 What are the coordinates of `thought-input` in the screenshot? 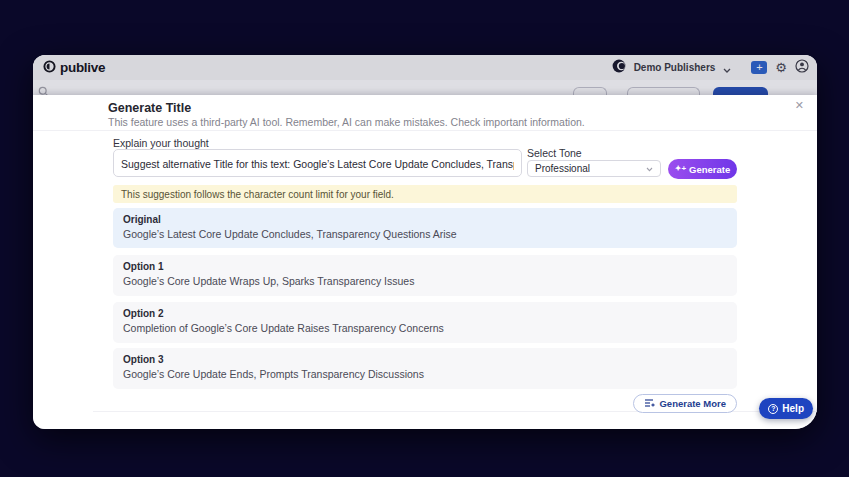 It's located at (318, 163).